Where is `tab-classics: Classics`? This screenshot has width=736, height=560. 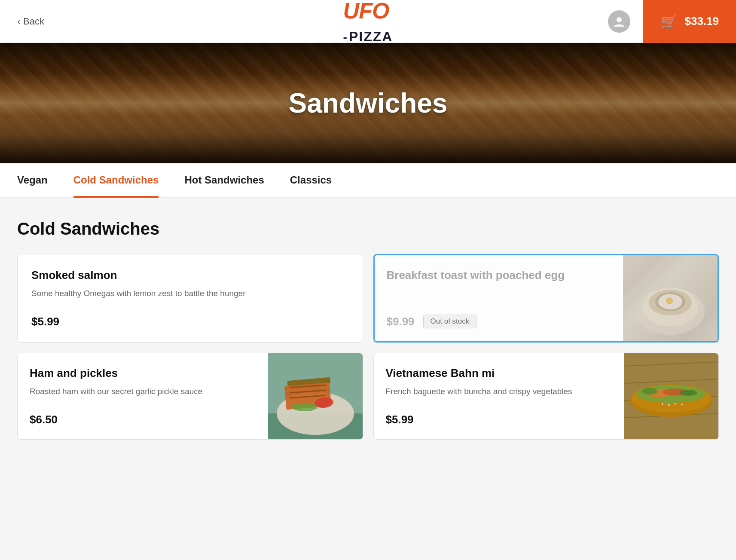
tab-classics: Classics is located at coordinates (311, 181).